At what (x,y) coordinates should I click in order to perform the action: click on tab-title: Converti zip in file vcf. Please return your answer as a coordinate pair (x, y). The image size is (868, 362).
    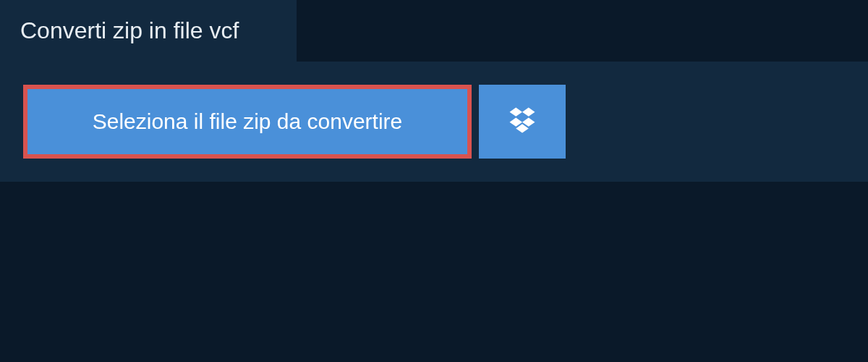
    Looking at the image, I should click on (148, 30).